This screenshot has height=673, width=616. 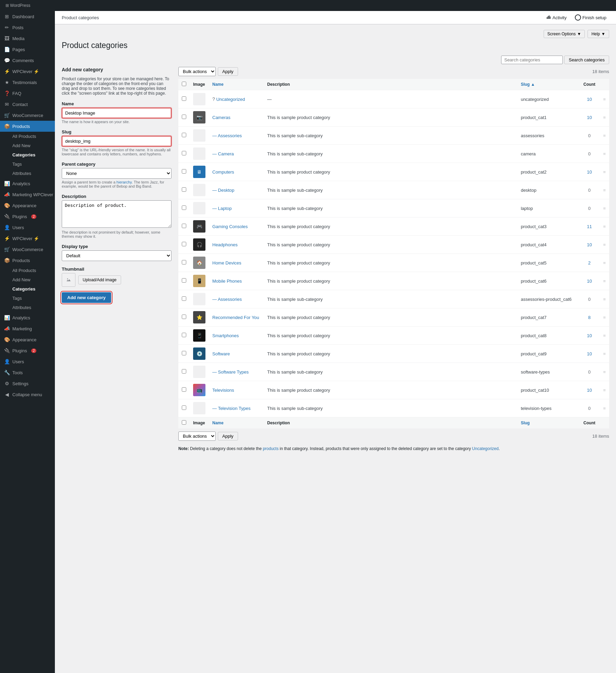 What do you see at coordinates (214, 99) in the screenshot?
I see `help-tooltip-icon: ?` at bounding box center [214, 99].